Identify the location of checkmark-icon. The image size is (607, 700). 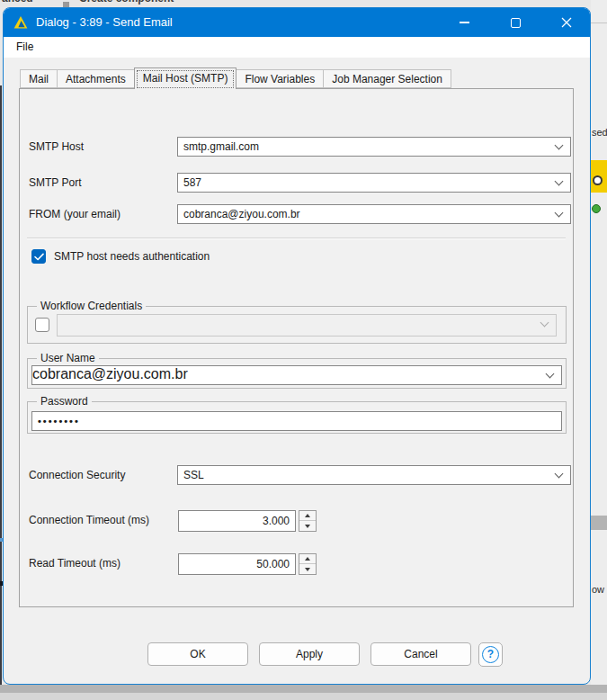
(40, 257).